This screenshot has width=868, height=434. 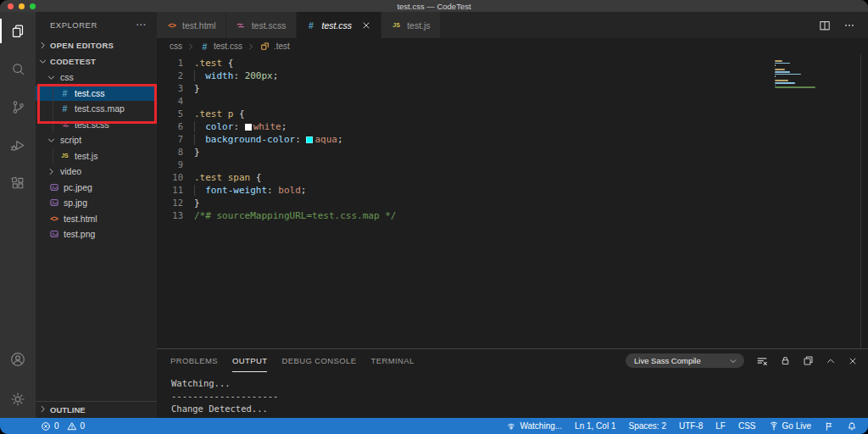 I want to click on file-label: test.js, so click(x=86, y=156).